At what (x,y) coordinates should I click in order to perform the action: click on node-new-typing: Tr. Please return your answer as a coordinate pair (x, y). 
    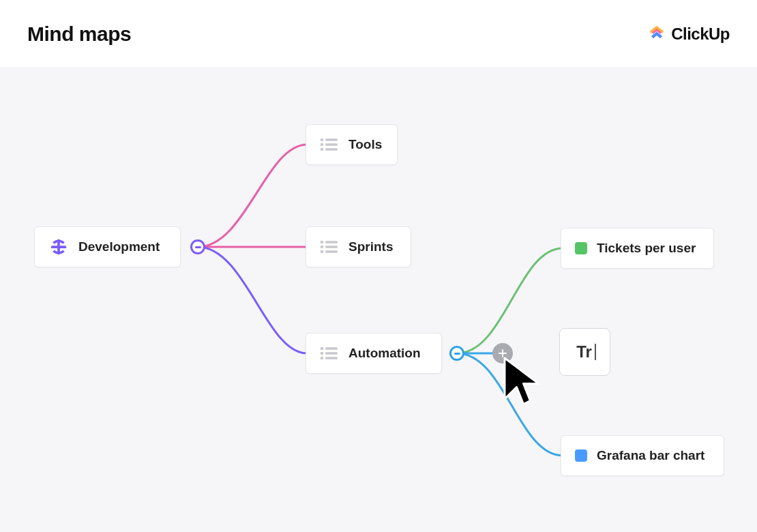
    Looking at the image, I should click on (585, 352).